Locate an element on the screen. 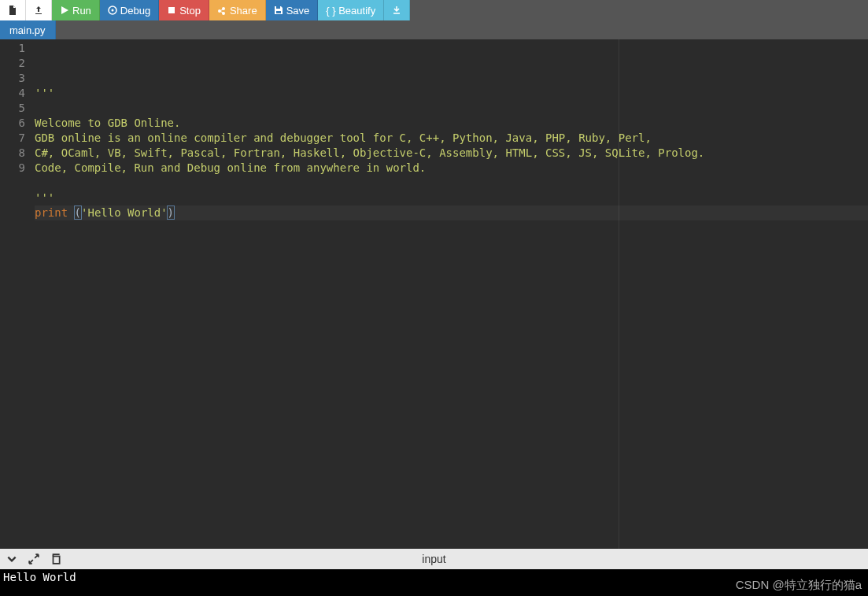 The width and height of the screenshot is (868, 596). line-number: 9 is located at coordinates (15, 168).